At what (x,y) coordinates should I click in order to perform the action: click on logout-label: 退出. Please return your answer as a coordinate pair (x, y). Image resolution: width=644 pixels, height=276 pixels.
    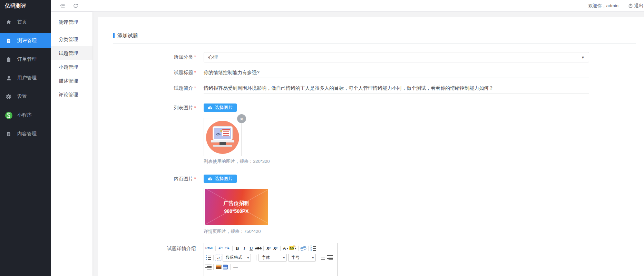
    Looking at the image, I should click on (639, 6).